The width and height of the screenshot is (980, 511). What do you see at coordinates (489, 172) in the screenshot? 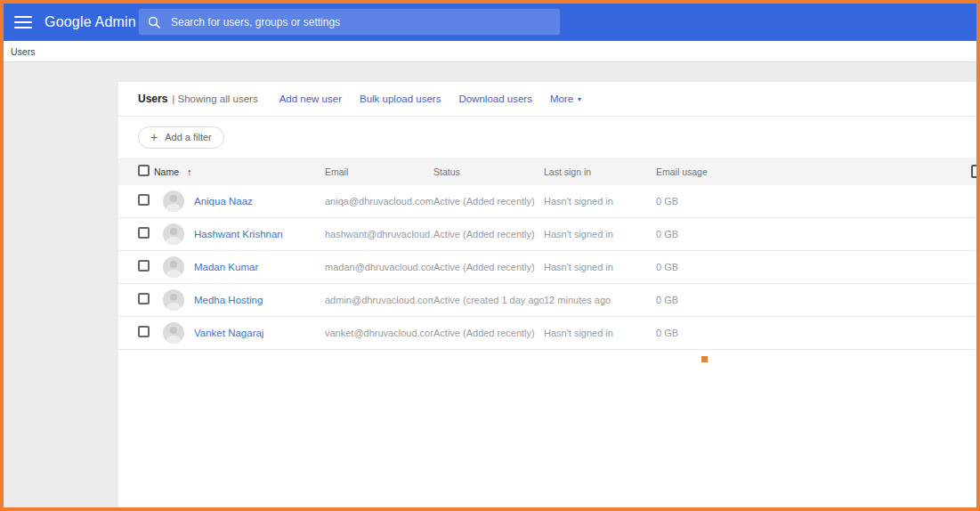
I see `column-header-status: Status` at bounding box center [489, 172].